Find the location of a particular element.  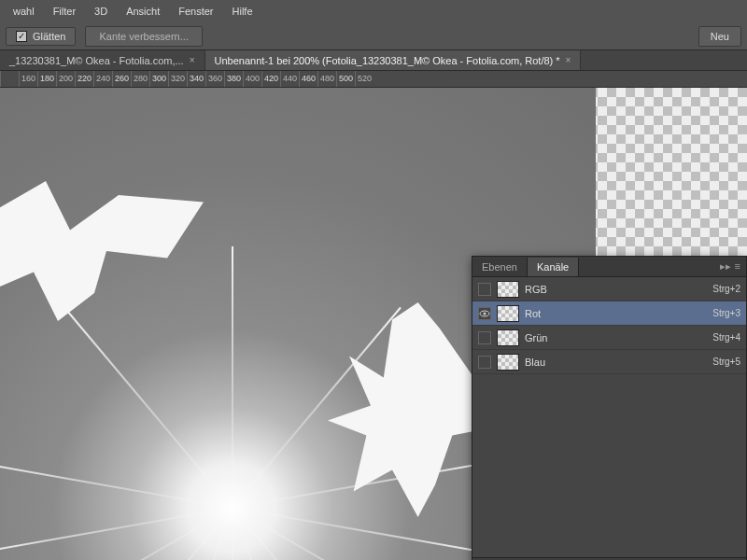

channel-shortcut: Strg+4 is located at coordinates (726, 338).